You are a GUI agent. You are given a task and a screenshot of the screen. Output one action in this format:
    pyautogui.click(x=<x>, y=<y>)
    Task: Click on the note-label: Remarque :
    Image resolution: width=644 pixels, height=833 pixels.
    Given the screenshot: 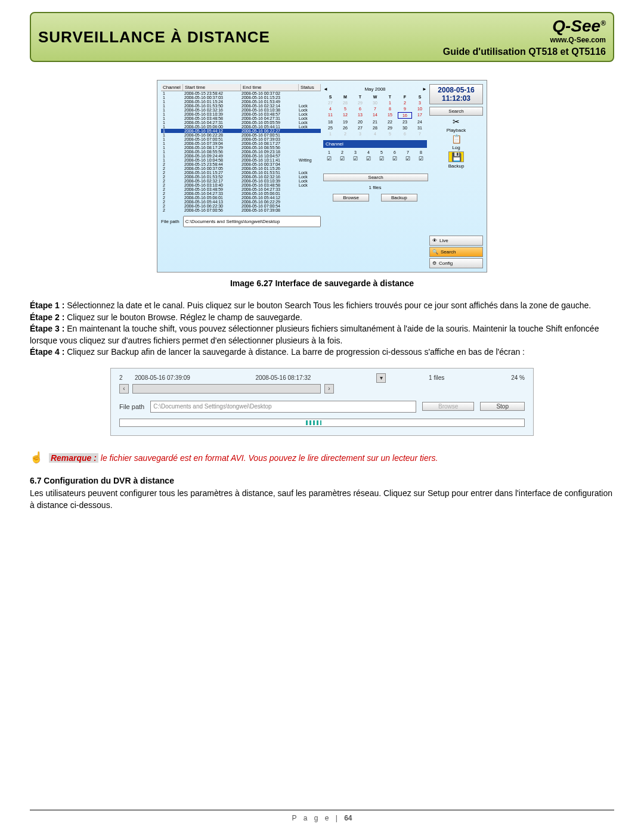 What is the action you would take?
    pyautogui.click(x=74, y=458)
    